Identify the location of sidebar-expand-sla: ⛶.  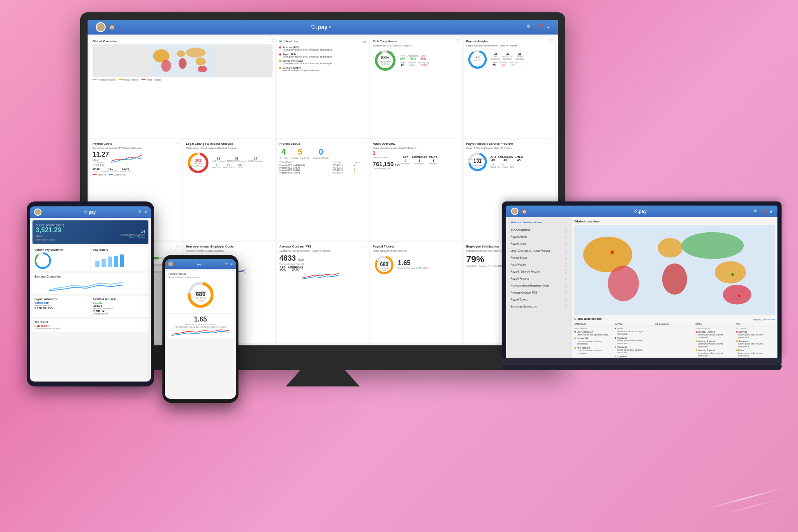
(566, 230).